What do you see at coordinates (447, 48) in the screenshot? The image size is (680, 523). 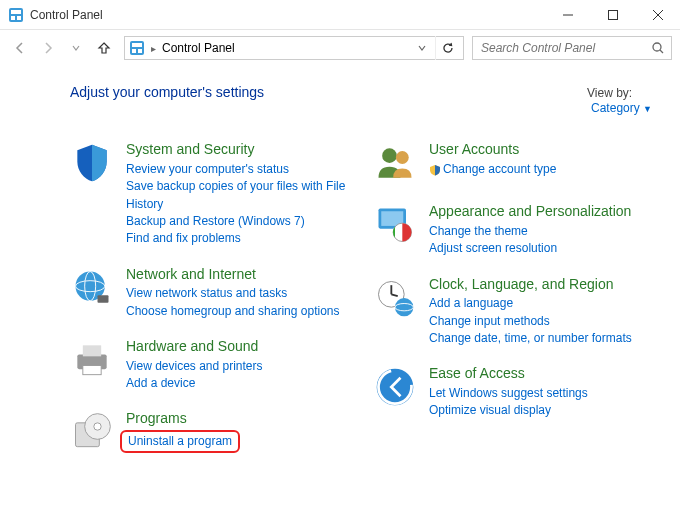 I see `refresh-button` at bounding box center [447, 48].